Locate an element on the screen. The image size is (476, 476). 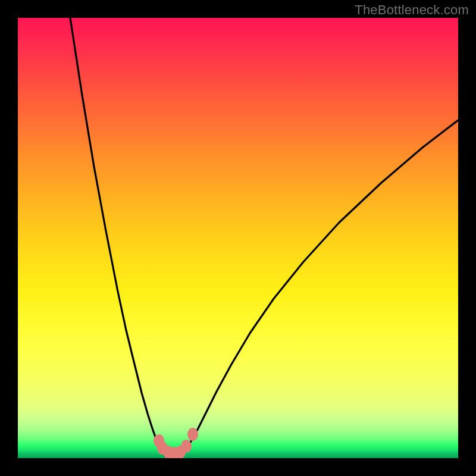
valley-markers is located at coordinates (176, 443).